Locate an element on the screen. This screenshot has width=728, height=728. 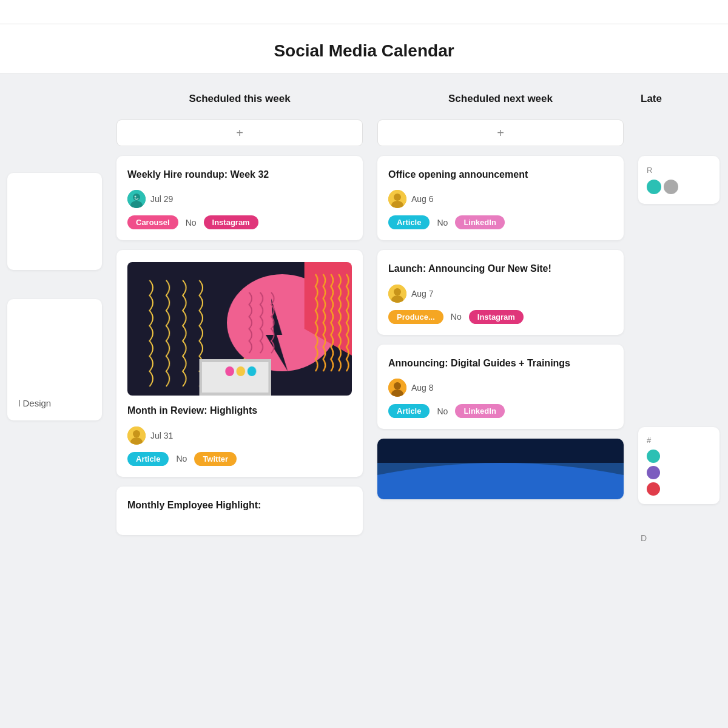
tag-article-4: Article is located at coordinates (409, 222).